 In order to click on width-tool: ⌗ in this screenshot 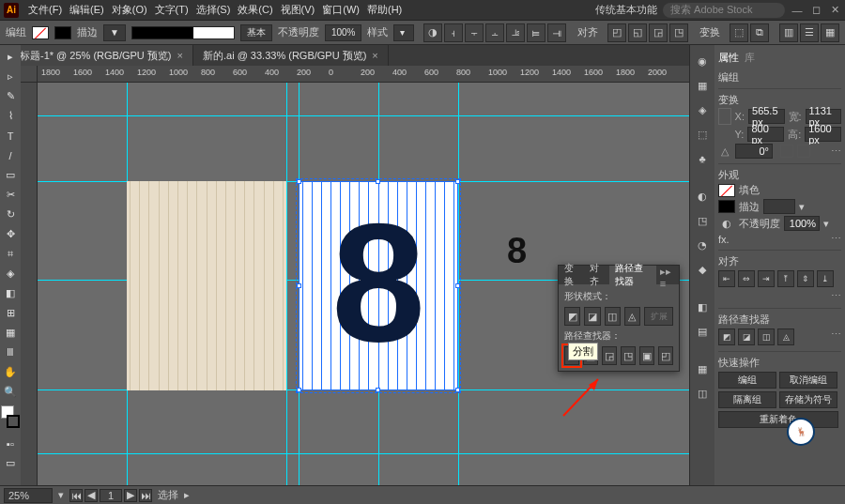, I will do `click(10, 253)`.